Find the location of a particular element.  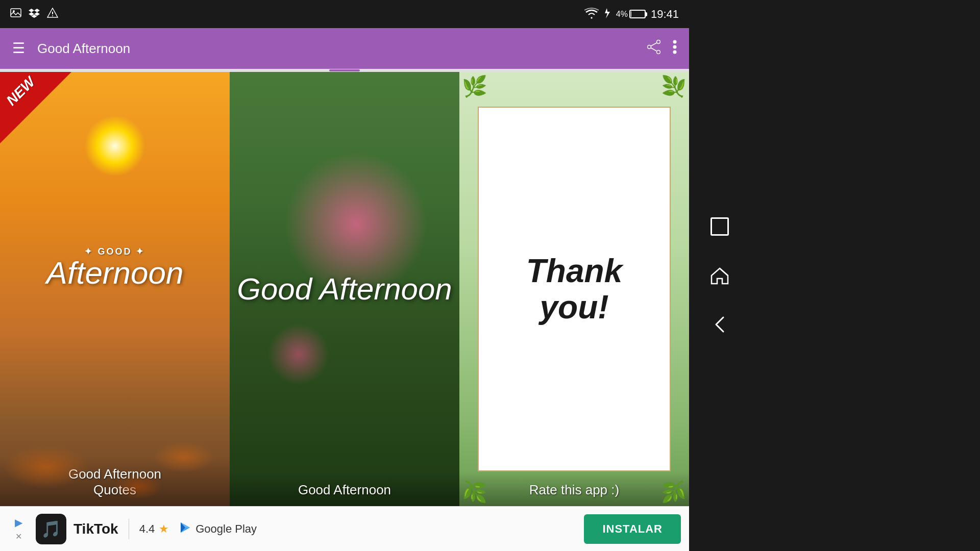

card-3-thank-you-text: Thank you! is located at coordinates (574, 289).